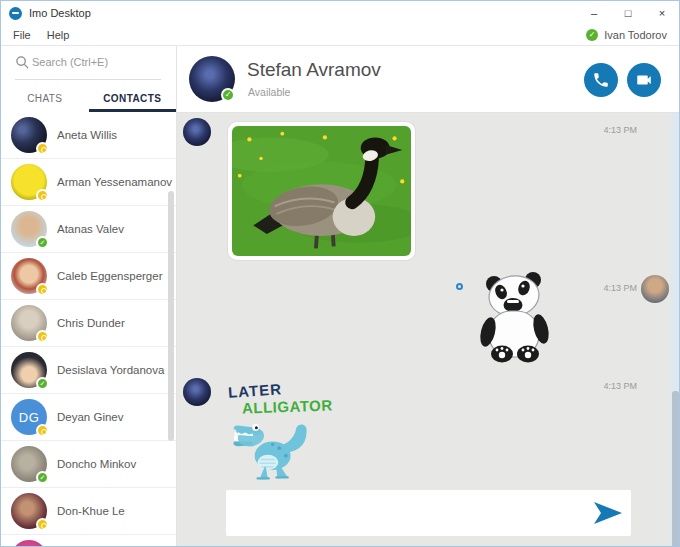  I want to click on contact-row-aneta-willis: Aneta Willis, so click(88, 136).